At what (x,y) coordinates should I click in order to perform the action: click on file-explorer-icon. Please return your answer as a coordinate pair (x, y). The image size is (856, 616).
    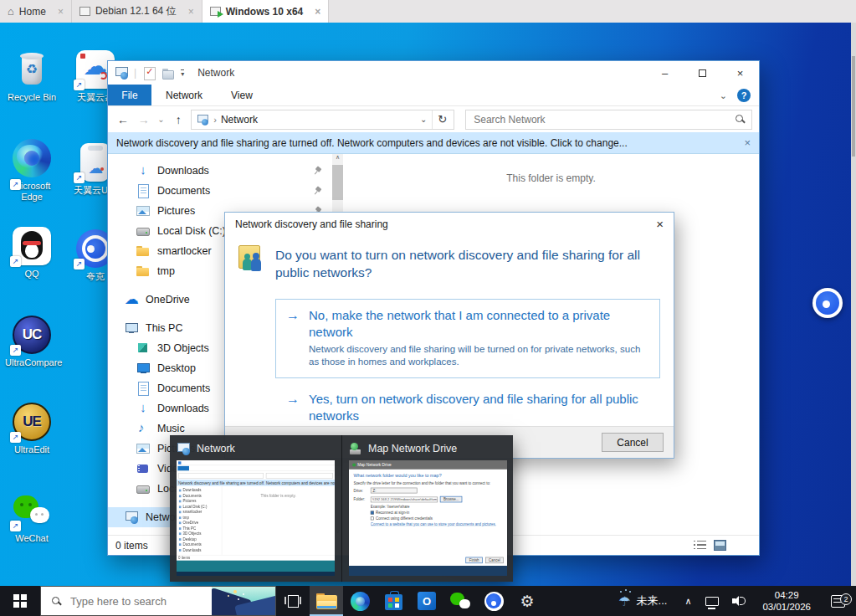
    Looking at the image, I should click on (326, 601).